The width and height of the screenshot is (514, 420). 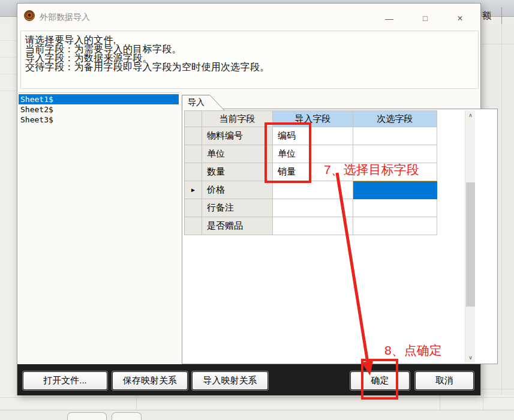 I want to click on table-row: 是否赠品, so click(x=311, y=226).